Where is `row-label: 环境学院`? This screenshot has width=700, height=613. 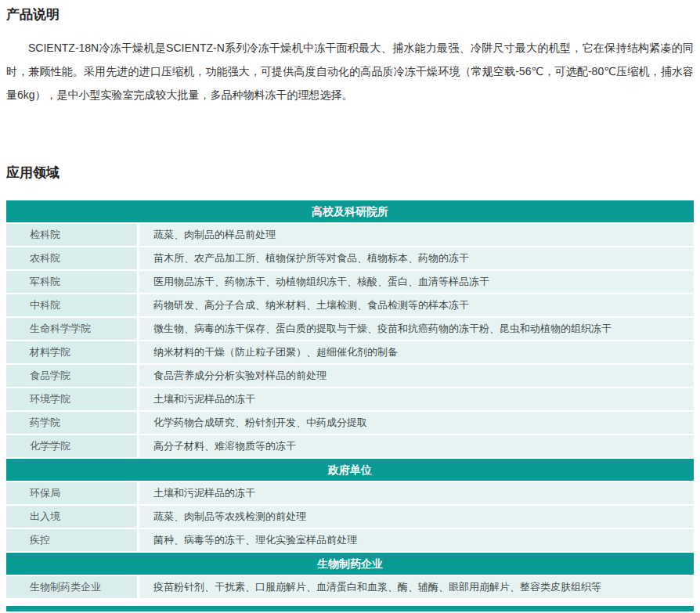
row-label: 环境学院 is located at coordinates (72, 399).